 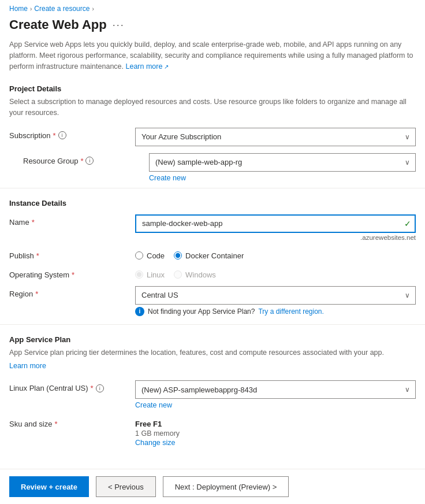 What do you see at coordinates (126, 487) in the screenshot?
I see `previous-button: < Previous` at bounding box center [126, 487].